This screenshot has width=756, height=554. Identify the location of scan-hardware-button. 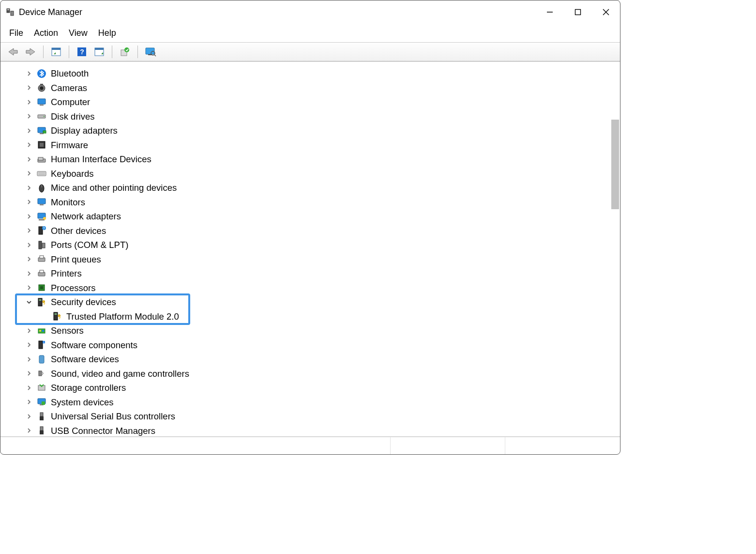
(151, 52).